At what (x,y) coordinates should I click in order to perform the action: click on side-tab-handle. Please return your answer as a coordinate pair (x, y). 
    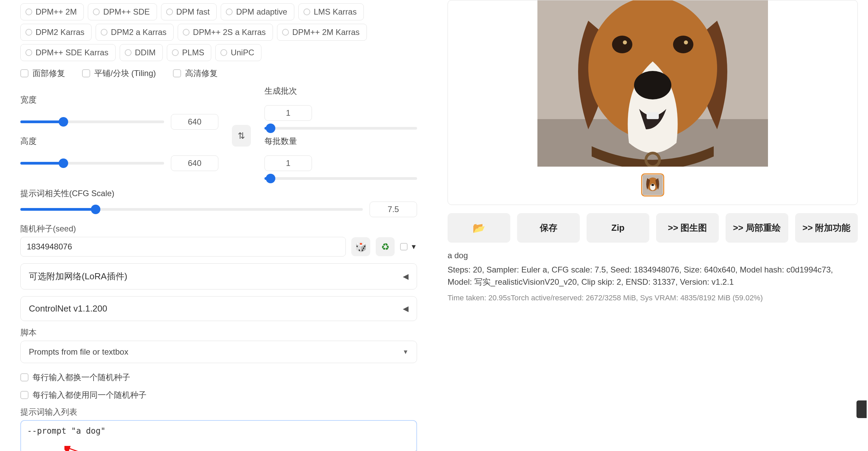
    Looking at the image, I should click on (862, 409).